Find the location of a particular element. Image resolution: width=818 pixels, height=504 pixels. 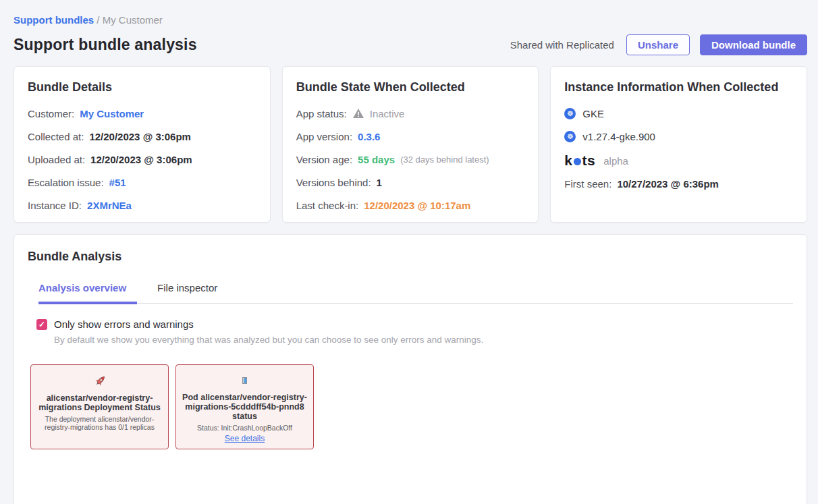

broken-image-icon is located at coordinates (244, 381).